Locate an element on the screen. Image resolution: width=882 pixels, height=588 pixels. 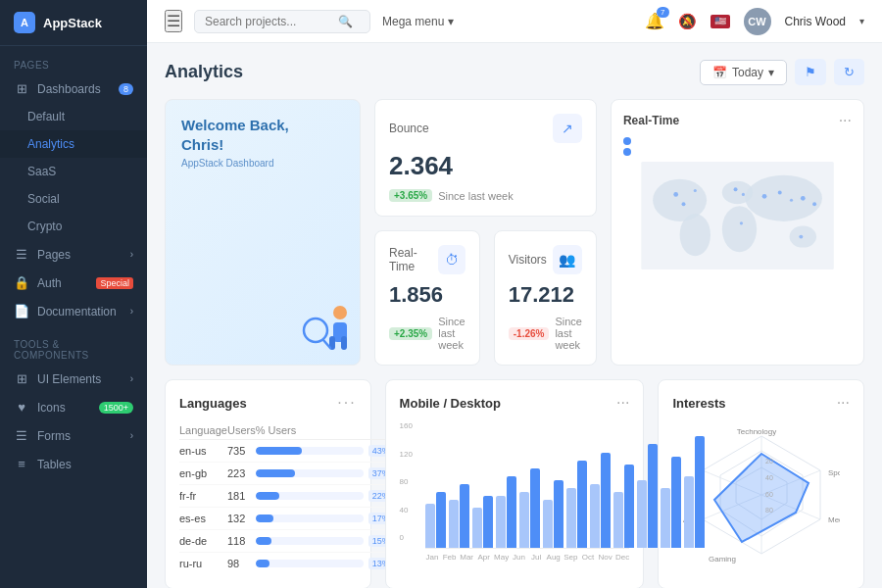
sidebar-item-dashboards: ⊞ Dashboards 8 is located at coordinates (74, 88).